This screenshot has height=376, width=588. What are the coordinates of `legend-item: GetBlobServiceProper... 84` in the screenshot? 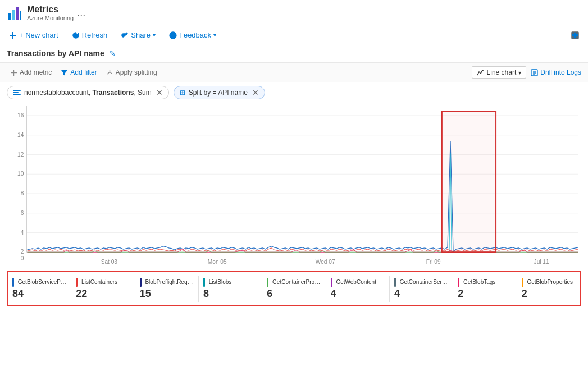 It's located at (39, 288).